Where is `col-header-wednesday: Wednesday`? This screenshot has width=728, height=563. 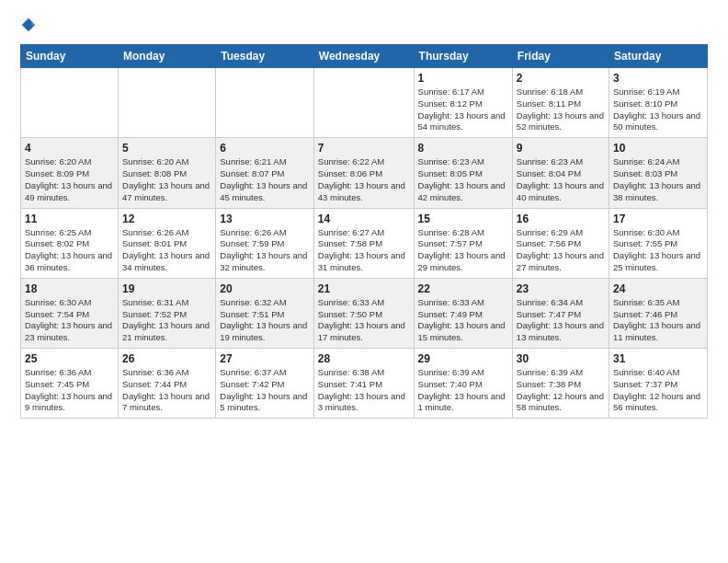
col-header-wednesday: Wednesday is located at coordinates (364, 57).